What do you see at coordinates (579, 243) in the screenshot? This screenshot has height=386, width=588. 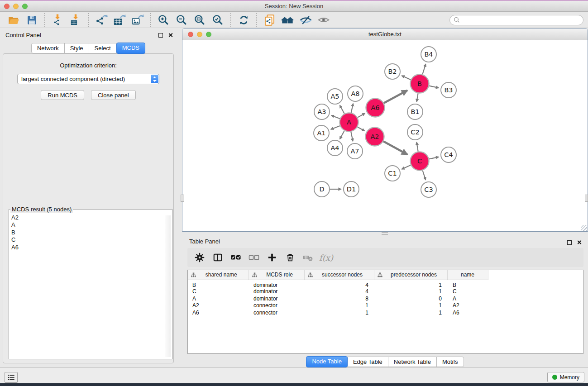 I see `close-table-panel-icon` at bounding box center [579, 243].